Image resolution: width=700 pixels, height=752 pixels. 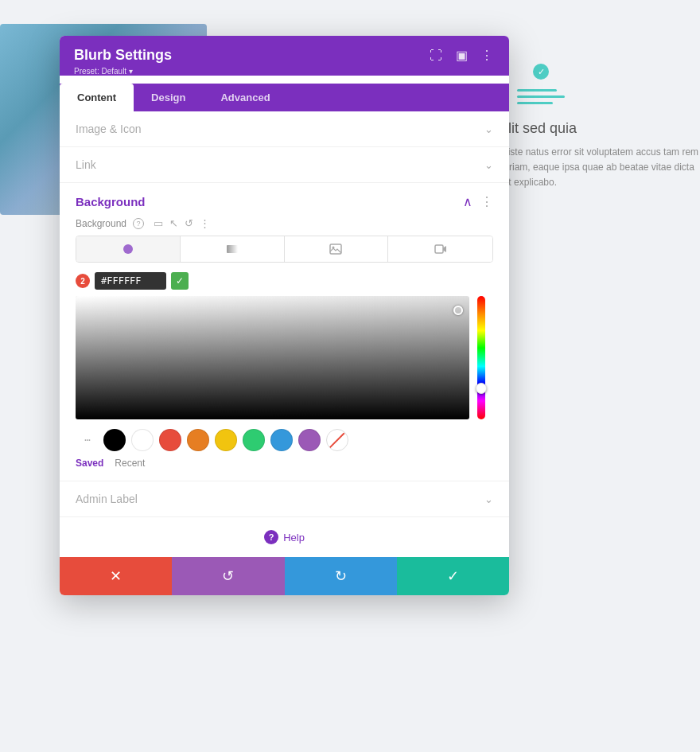 I want to click on video-icon, so click(x=441, y=249).